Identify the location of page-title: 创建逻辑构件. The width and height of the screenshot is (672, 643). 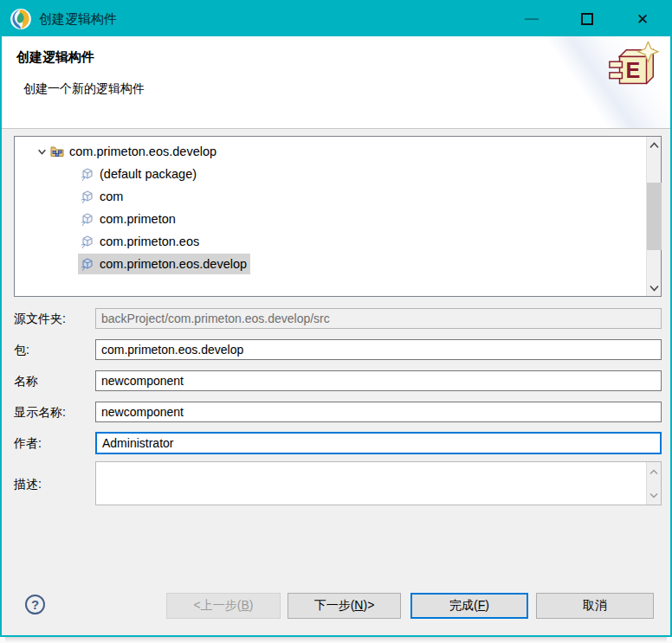
(55, 57).